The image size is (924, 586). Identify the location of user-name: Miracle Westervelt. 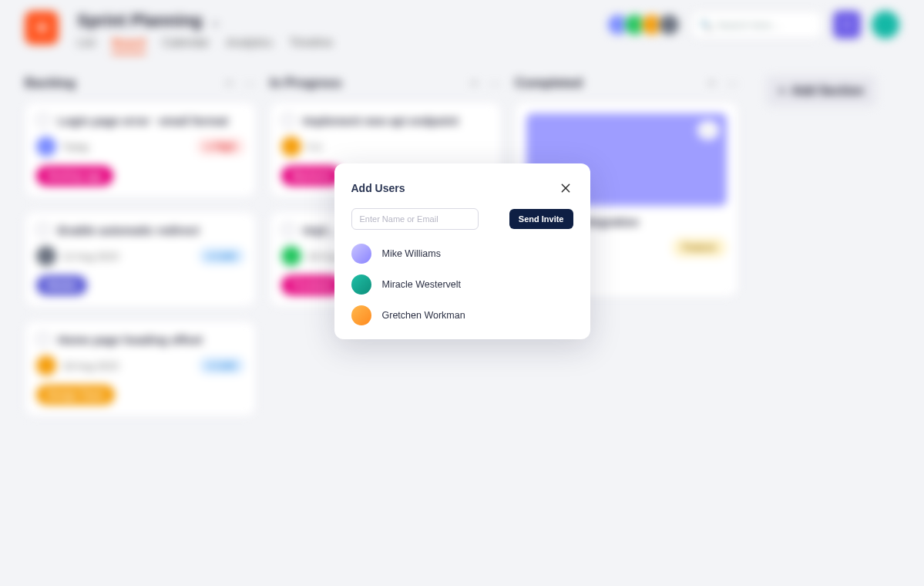
(422, 285).